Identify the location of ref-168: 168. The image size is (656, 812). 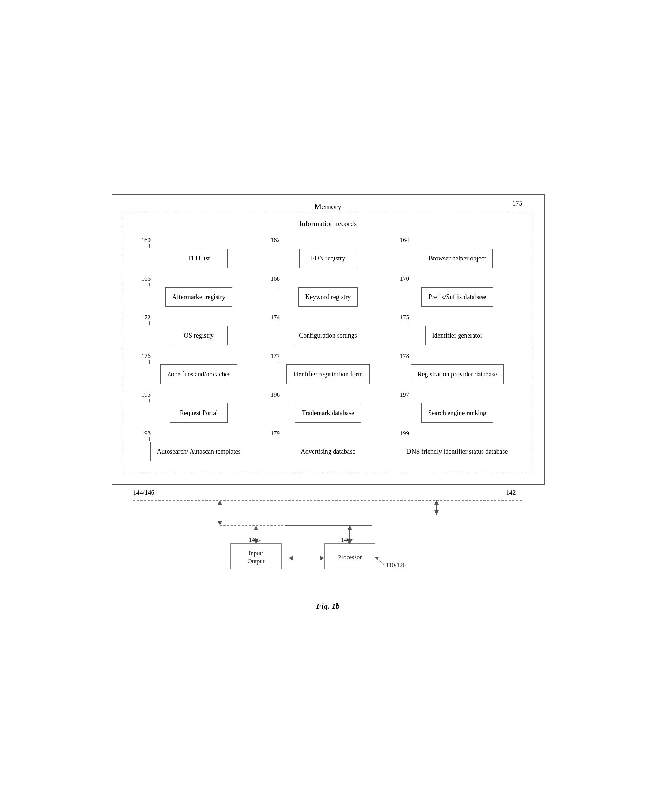
(275, 281).